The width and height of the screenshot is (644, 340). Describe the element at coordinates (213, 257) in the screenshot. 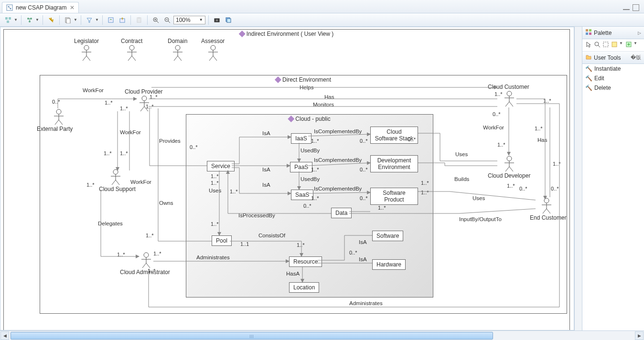

I see `label-administrates: Administrates` at that location.